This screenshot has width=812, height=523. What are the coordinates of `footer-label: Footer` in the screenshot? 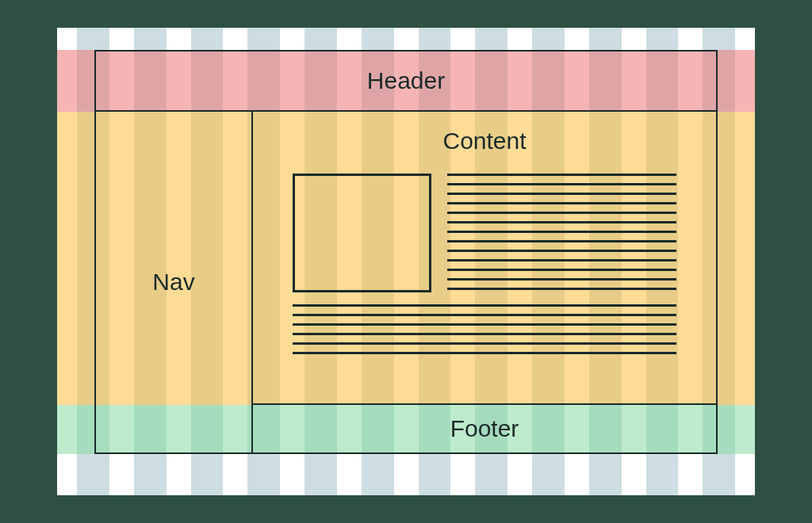 It's located at (485, 429).